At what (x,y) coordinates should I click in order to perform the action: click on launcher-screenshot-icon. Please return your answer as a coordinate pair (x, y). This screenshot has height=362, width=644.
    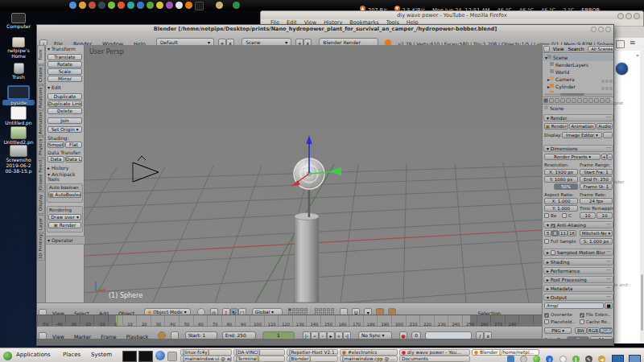
    Looking at the image, I should click on (146, 356).